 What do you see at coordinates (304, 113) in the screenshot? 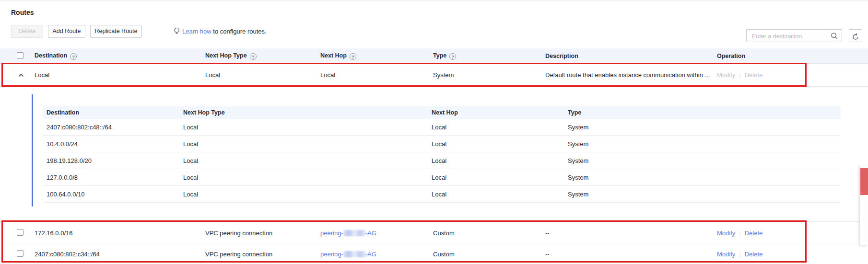
I see `subcol-next-hop-type: Next Hop Type` at bounding box center [304, 113].